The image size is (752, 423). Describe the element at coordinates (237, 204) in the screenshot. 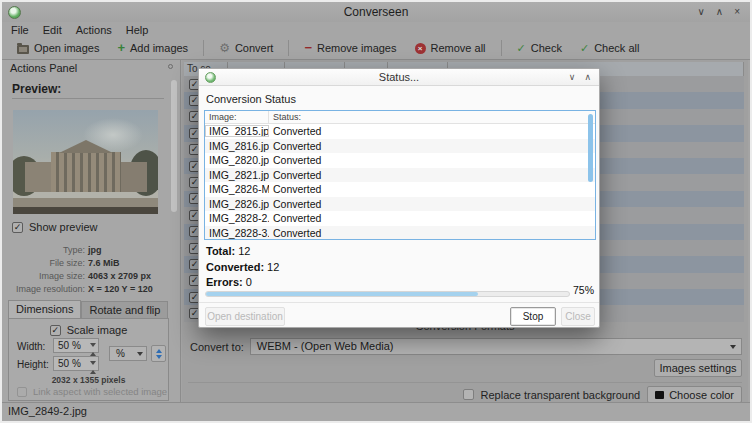

I see `image-cell: IMG_2826.jpg` at that location.